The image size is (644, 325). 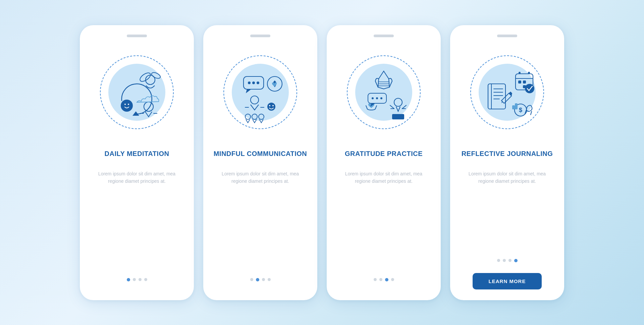 I want to click on phone-card-mindful-communication: MINDFUL COMMUNICATION Lorem ipsum dolor …, so click(x=260, y=163).